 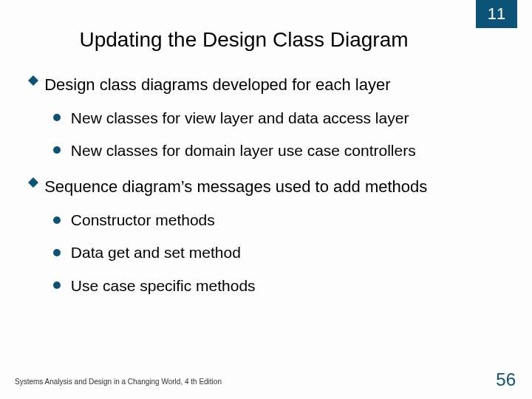 I want to click on bullet-level2: Use case specific methods, so click(x=282, y=286).